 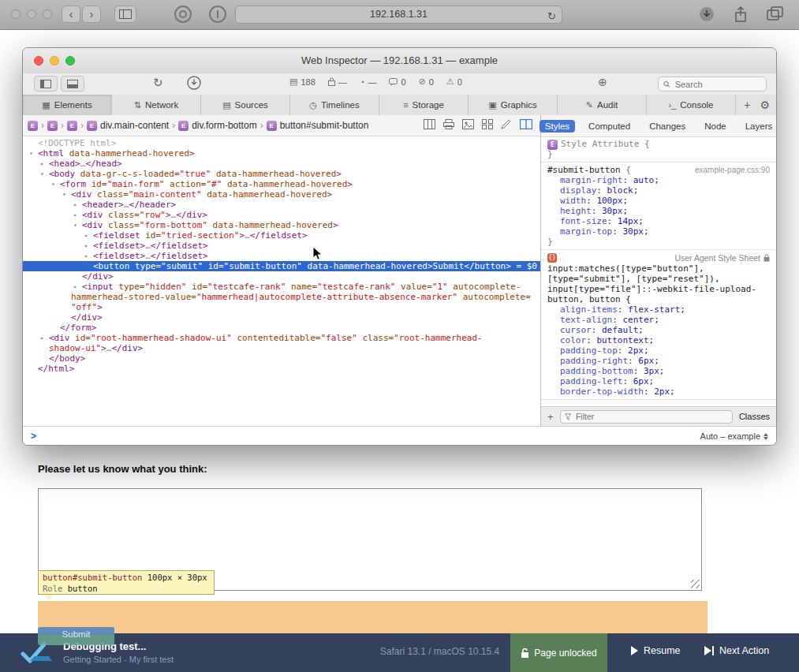 I want to click on resize-grip, so click(x=696, y=584).